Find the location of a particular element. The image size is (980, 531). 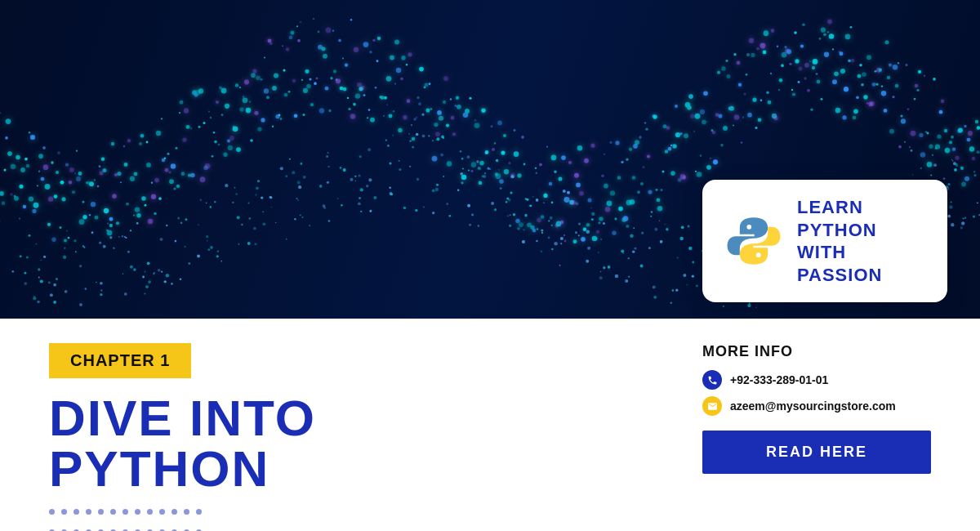

brand-card: LEARN PYTHON WITH PASSION is located at coordinates (825, 241).